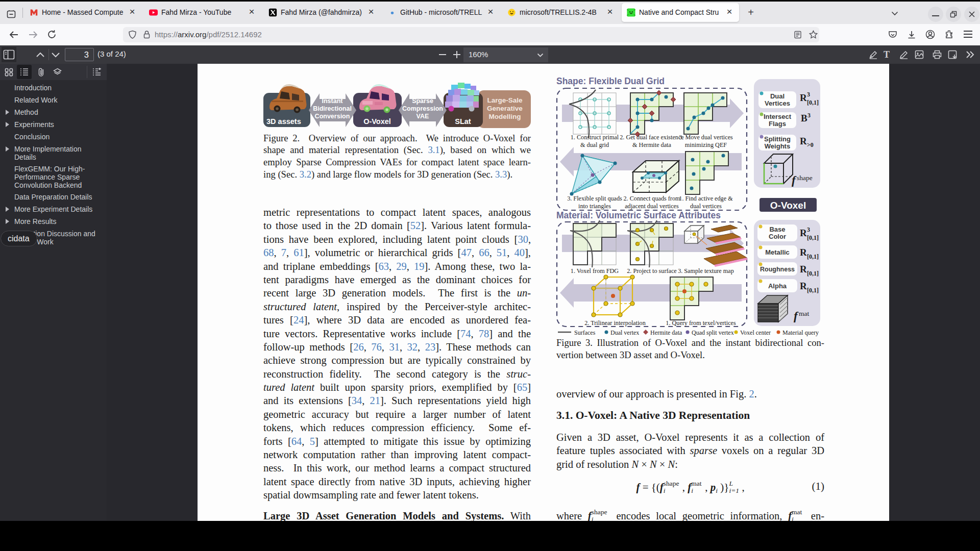  I want to click on svg-text: Weights, so click(777, 146).